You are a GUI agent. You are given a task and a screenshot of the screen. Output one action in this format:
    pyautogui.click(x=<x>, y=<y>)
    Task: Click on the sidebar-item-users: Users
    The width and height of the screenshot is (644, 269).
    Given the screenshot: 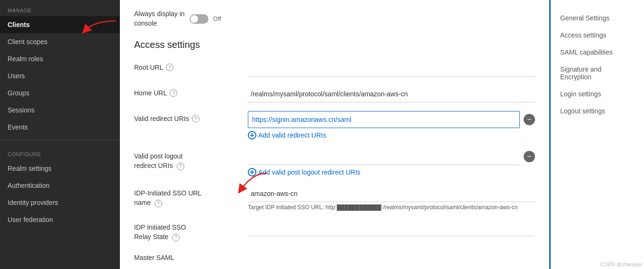 What is the action you would take?
    pyautogui.click(x=60, y=76)
    